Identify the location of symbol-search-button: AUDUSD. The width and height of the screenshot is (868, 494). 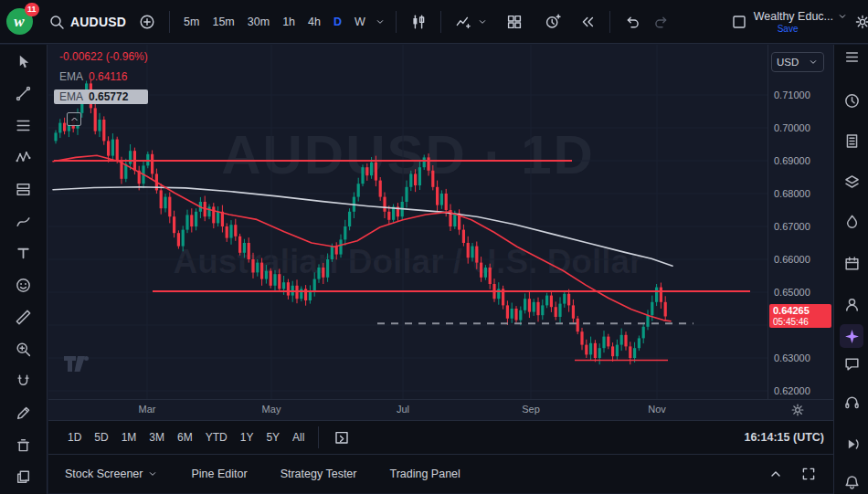
(88, 22).